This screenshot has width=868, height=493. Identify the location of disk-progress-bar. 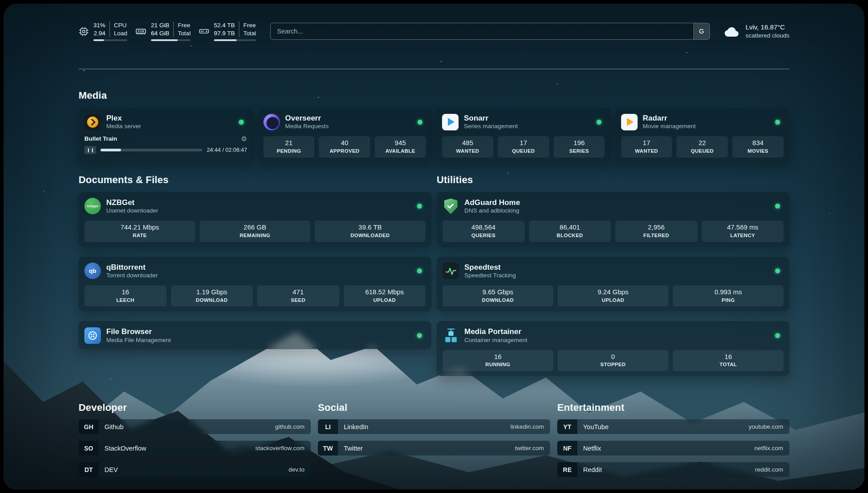
(235, 40).